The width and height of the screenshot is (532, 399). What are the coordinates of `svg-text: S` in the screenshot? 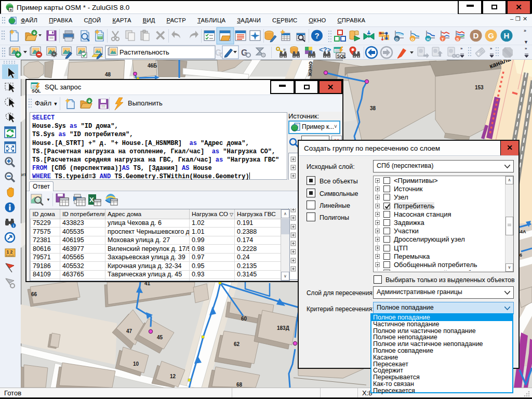 It's located at (458, 39).